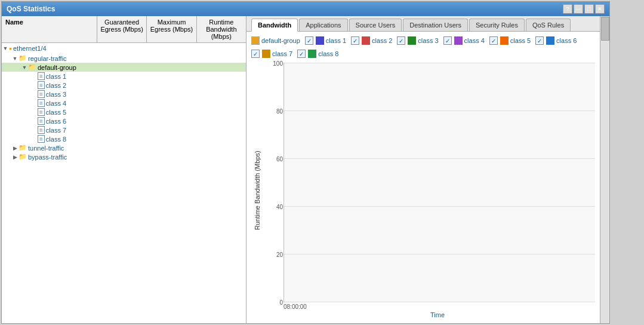 Image resolution: width=644 pixels, height=325 pixels. Describe the element at coordinates (272, 54) in the screenshot. I see `legend-item-class7: ✓ class 7` at that location.